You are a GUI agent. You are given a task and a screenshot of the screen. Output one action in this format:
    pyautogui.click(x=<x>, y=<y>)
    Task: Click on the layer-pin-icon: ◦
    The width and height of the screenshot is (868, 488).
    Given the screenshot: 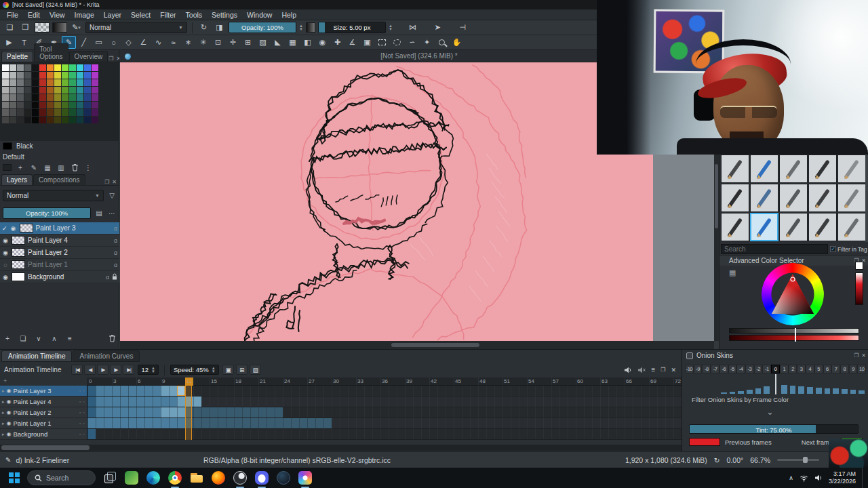 What is the action you would take?
    pyautogui.click(x=84, y=412)
    